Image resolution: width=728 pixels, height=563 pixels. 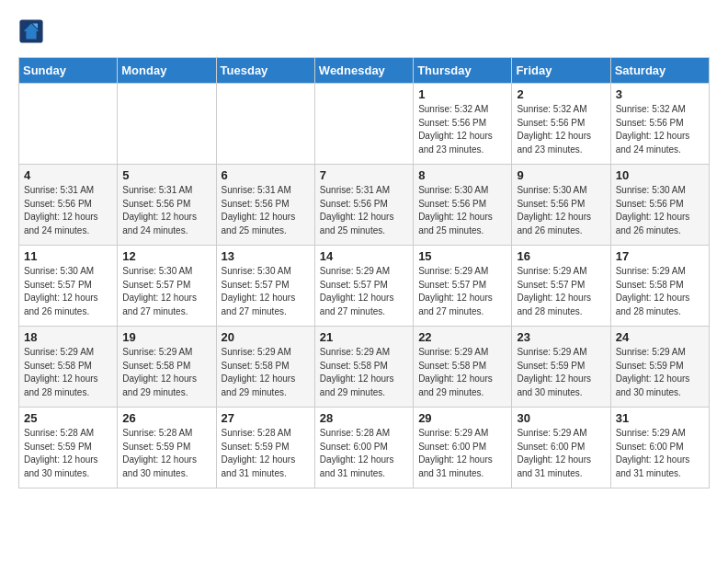 I want to click on calendar-cell: 29Sunrise: 5:29 AM Sunset: 6:00 PM Dayli…, so click(x=463, y=448).